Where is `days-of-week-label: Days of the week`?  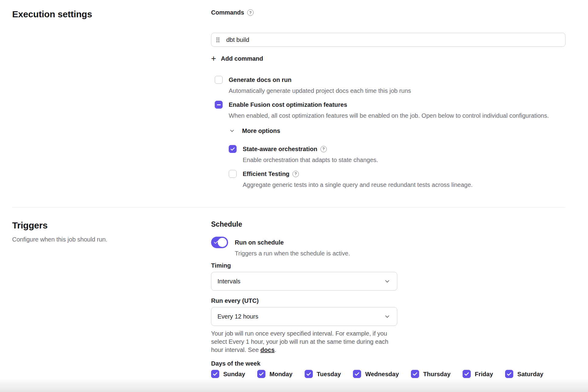
days-of-week-label: Days of the week is located at coordinates (388, 363).